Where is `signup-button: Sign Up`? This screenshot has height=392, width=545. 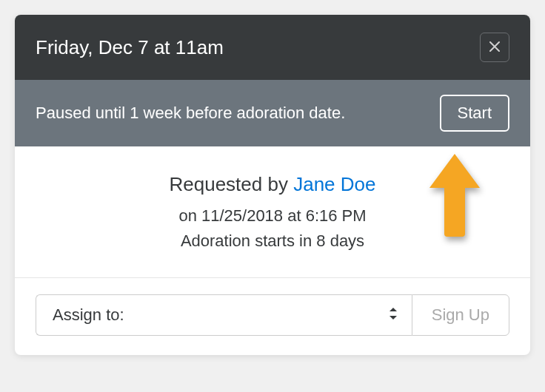 signup-button: Sign Up is located at coordinates (461, 315).